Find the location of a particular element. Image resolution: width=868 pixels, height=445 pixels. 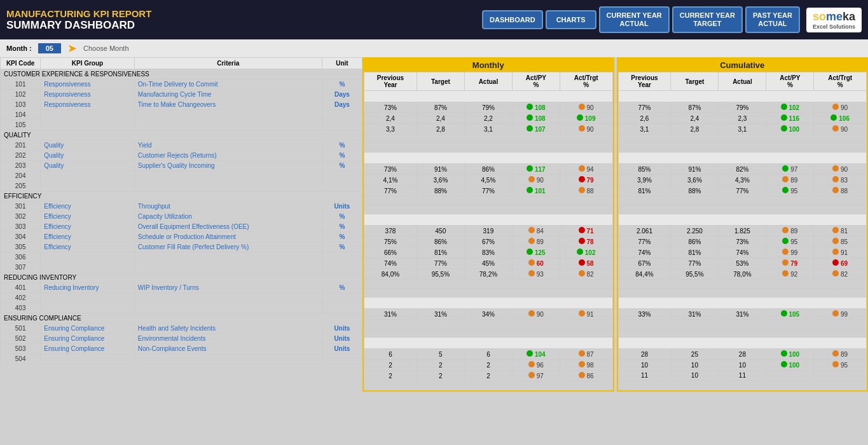

monthly-target: 2,4 is located at coordinates (440, 118).